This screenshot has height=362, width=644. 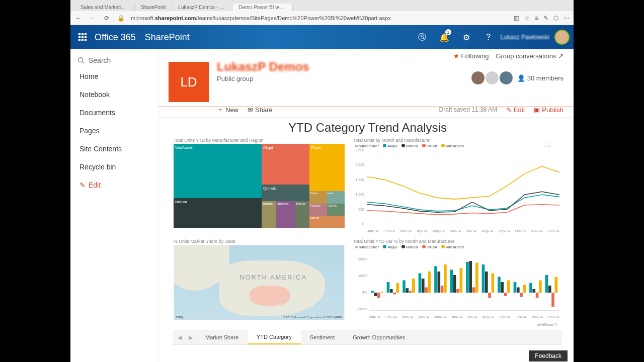 I want to click on nav-notebook: Notebook, so click(x=114, y=95).